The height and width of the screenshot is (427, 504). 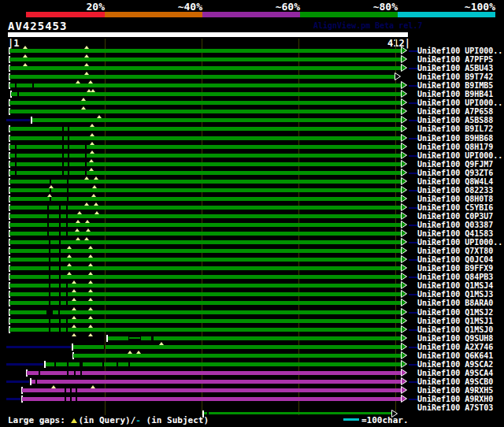 I want to click on scalebar-label: =100char., so click(x=385, y=421).